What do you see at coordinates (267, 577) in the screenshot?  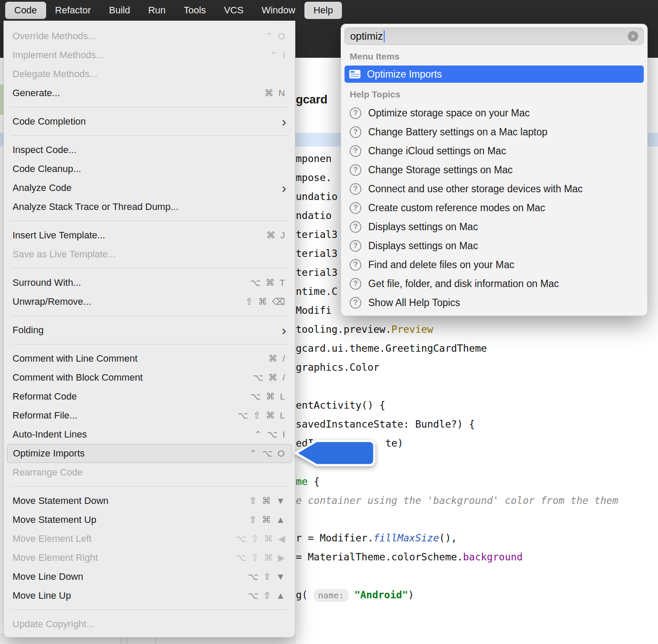 I see `menu-item-shortcut: ⌥ ⇧ ▼` at bounding box center [267, 577].